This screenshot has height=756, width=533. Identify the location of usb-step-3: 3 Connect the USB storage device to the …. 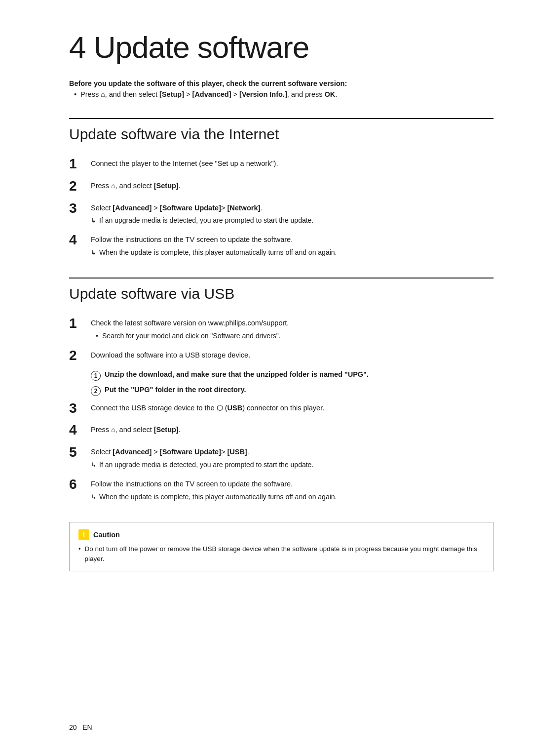
(281, 409).